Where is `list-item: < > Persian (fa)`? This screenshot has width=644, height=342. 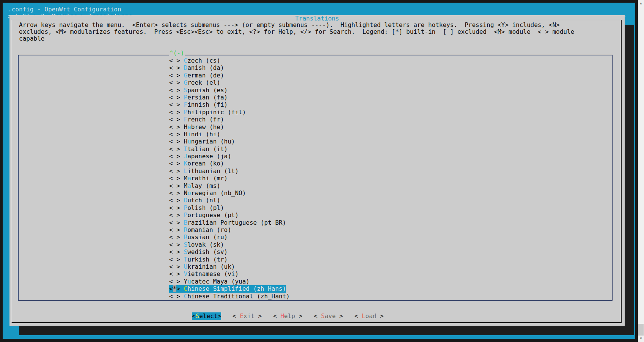
list-item: < > Persian (fa) is located at coordinates (391, 97).